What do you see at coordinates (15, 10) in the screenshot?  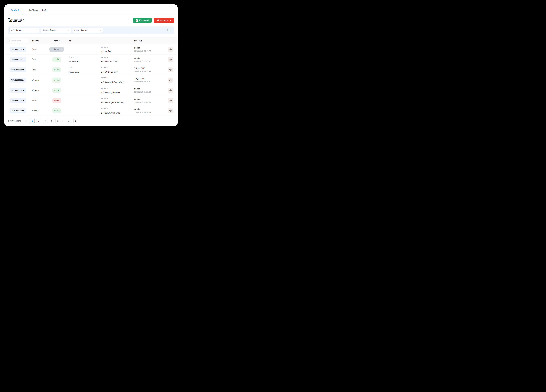 I see `tab-transfer: โอนสินค้า` at bounding box center [15, 10].